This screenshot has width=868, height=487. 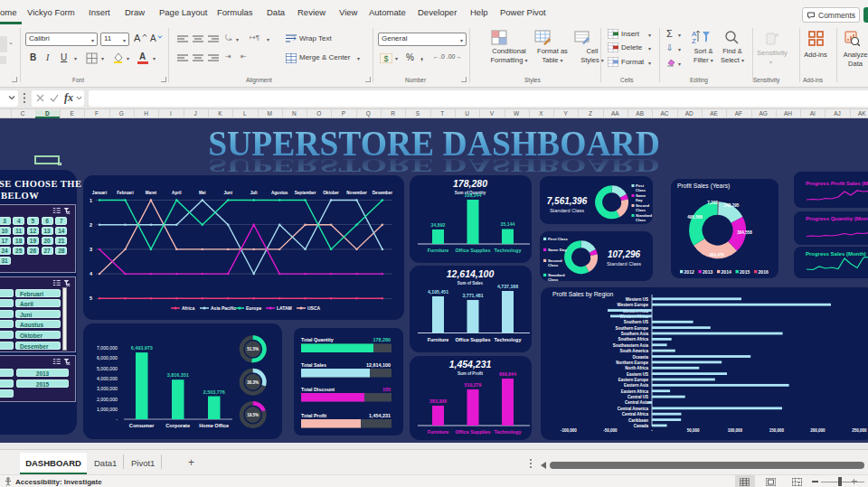 I want to click on svg-text: -50,000, so click(x=610, y=430).